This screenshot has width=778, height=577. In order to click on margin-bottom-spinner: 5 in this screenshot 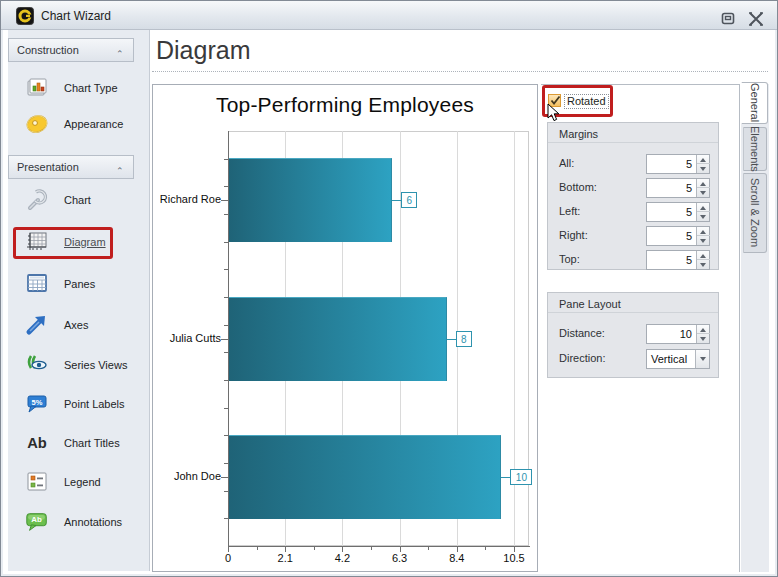, I will do `click(678, 188)`.